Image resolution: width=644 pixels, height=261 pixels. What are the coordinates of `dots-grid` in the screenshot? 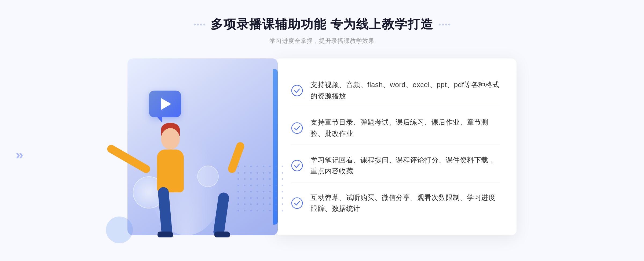 It's located at (262, 190).